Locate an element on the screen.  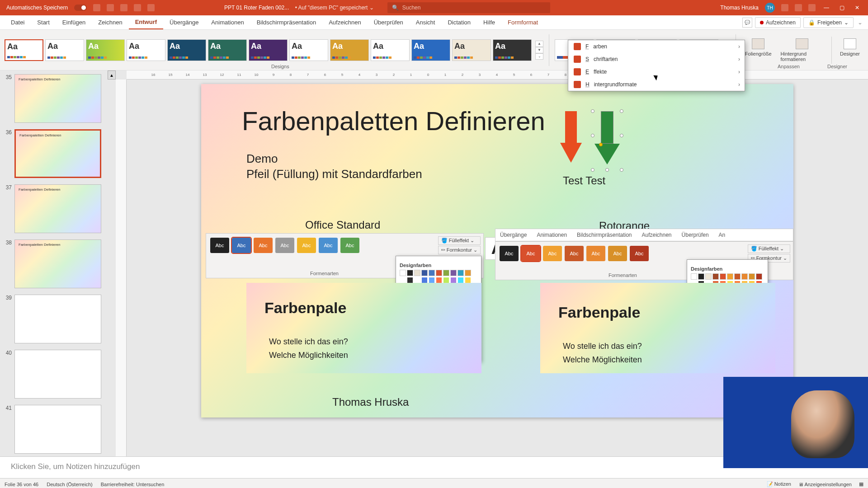
tab-entwurf: Entwurf is located at coordinates (146, 23).